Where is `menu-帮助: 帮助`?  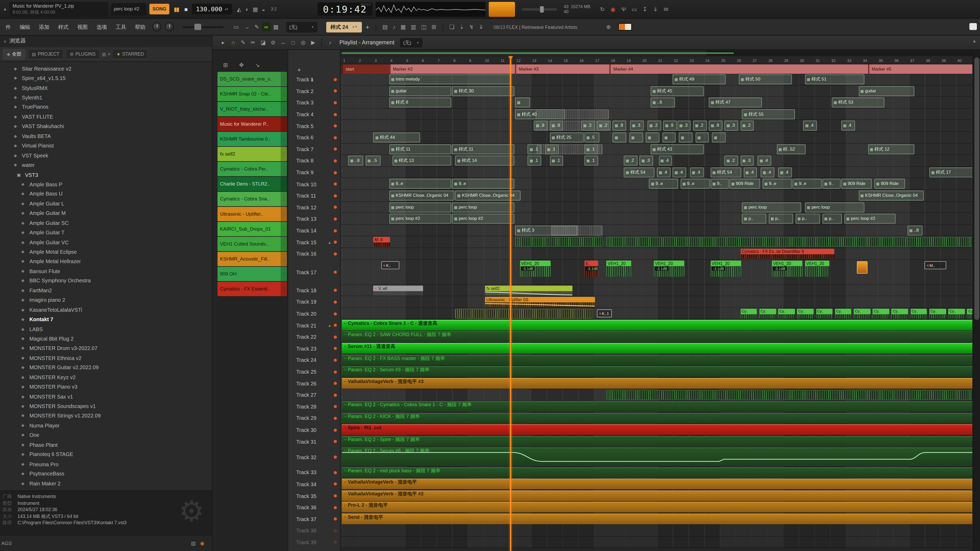
menu-帮助: 帮助 is located at coordinates (140, 27).